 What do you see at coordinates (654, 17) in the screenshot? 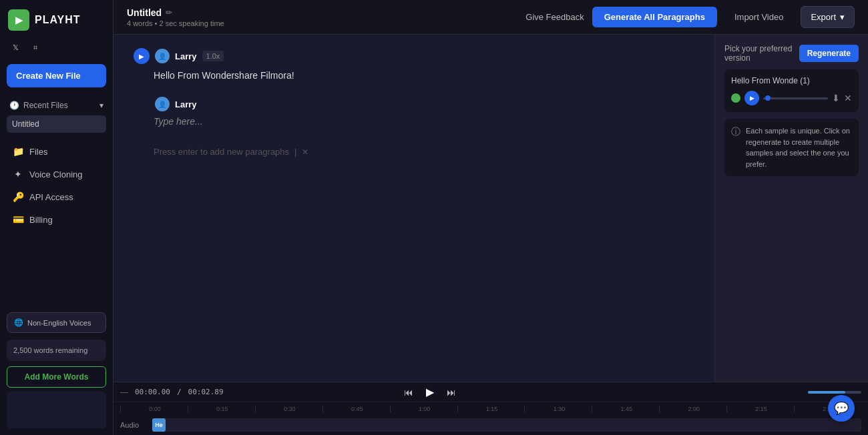
I see `generate-all-paragraphs-button: Generate All Paragraphs` at bounding box center [654, 17].